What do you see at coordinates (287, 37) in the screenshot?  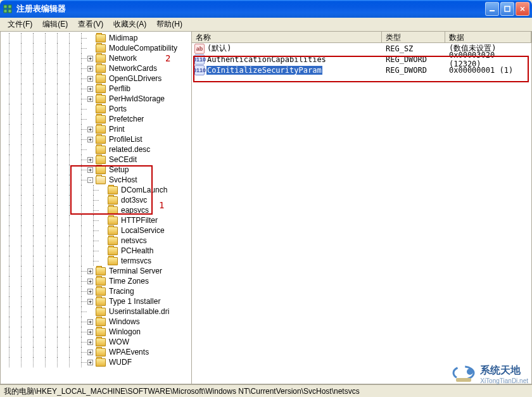 I see `column-name: 名称` at bounding box center [287, 37].